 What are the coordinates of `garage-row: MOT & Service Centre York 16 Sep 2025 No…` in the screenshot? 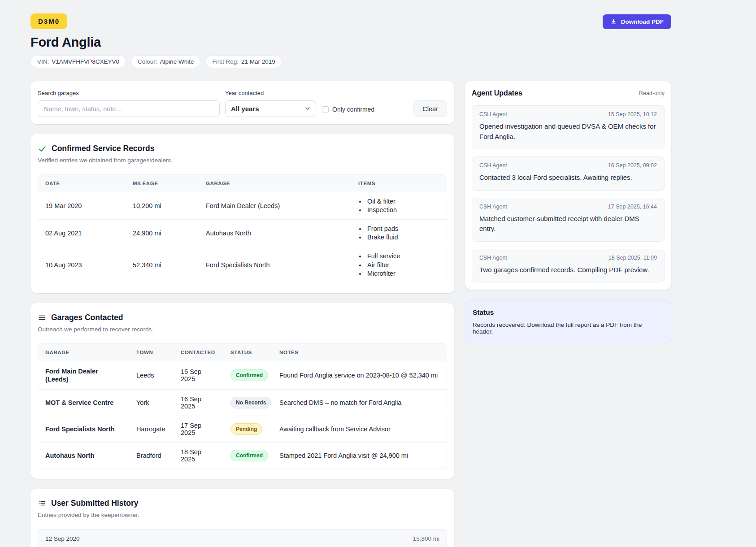 It's located at (242, 403).